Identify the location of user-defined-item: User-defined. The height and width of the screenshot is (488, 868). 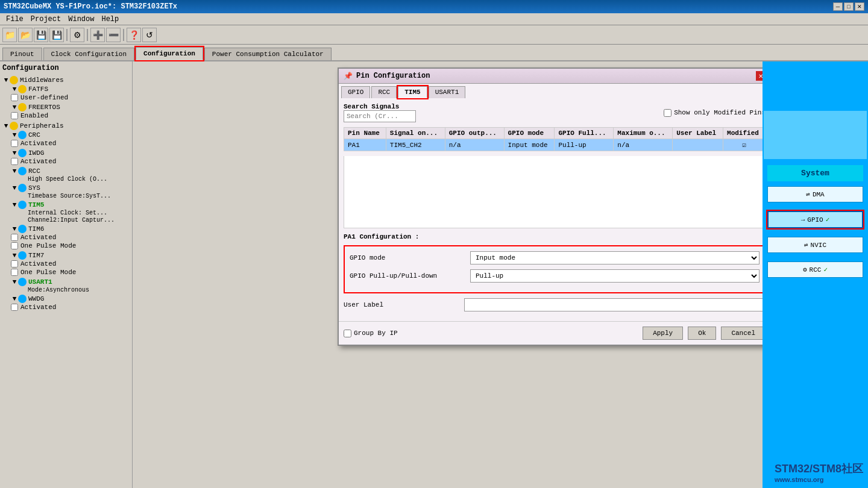
(70, 98).